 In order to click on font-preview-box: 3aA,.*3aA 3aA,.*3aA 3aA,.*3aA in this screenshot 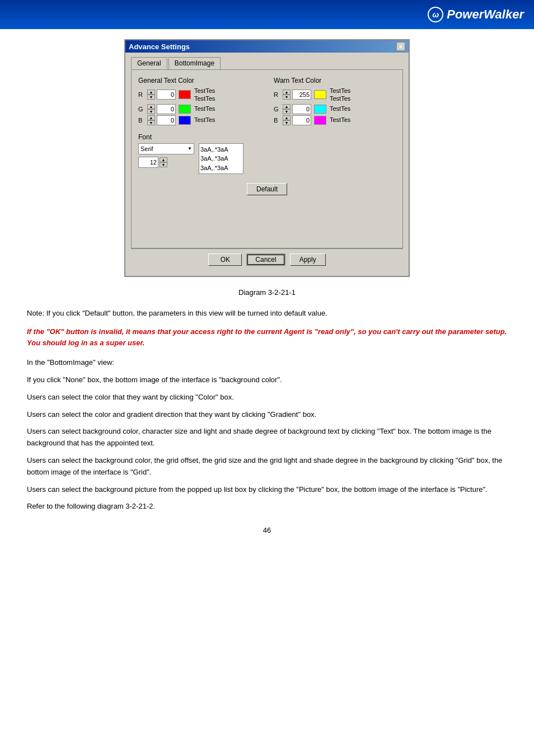, I will do `click(221, 159)`.